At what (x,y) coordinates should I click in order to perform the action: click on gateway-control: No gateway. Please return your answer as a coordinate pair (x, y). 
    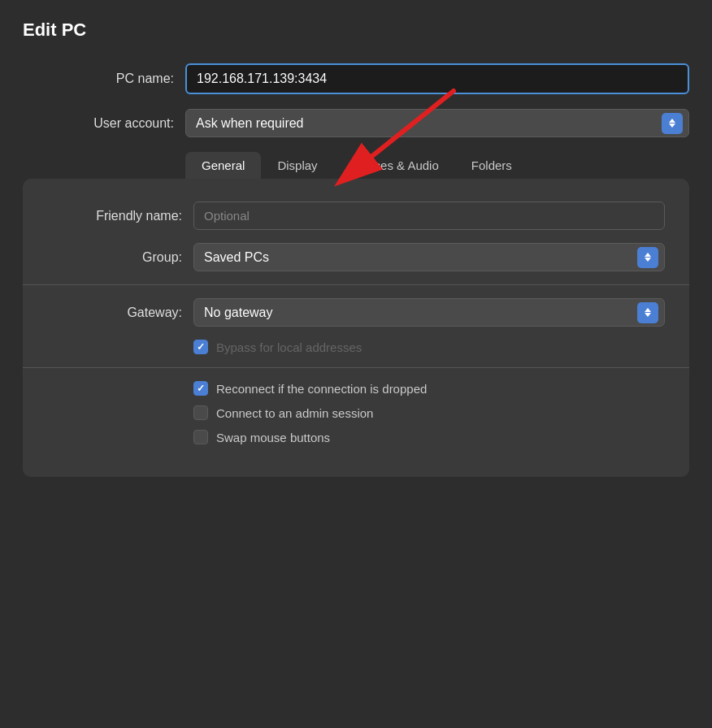
    Looking at the image, I should click on (429, 312).